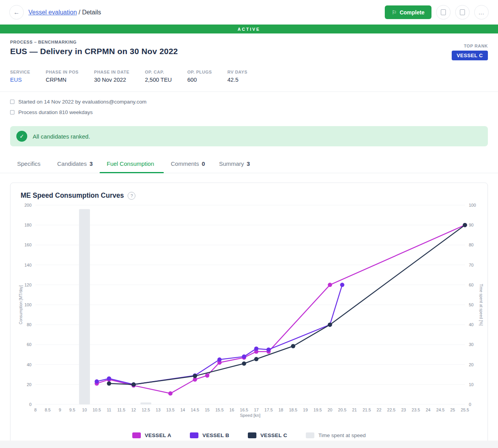 This screenshot has width=498, height=448. I want to click on svg-text: 23, so click(403, 410).